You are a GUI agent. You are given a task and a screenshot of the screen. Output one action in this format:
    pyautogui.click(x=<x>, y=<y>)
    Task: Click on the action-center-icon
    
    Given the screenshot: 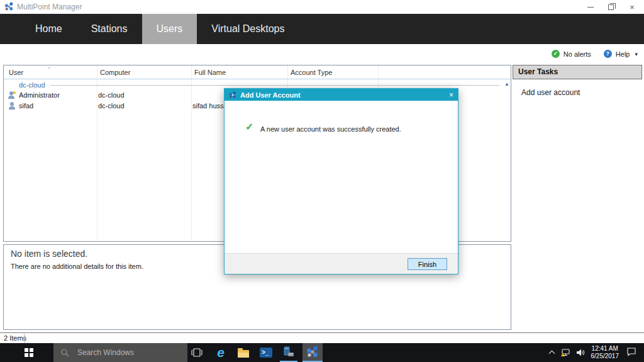 What is the action you would take?
    pyautogui.click(x=631, y=353)
    